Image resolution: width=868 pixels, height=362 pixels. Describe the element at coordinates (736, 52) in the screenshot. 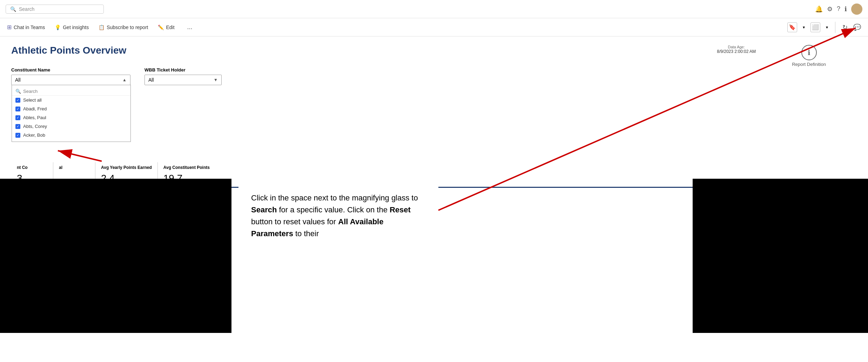

I see `data-age-value: 8/9/2023 2:00:02 AM` at that location.